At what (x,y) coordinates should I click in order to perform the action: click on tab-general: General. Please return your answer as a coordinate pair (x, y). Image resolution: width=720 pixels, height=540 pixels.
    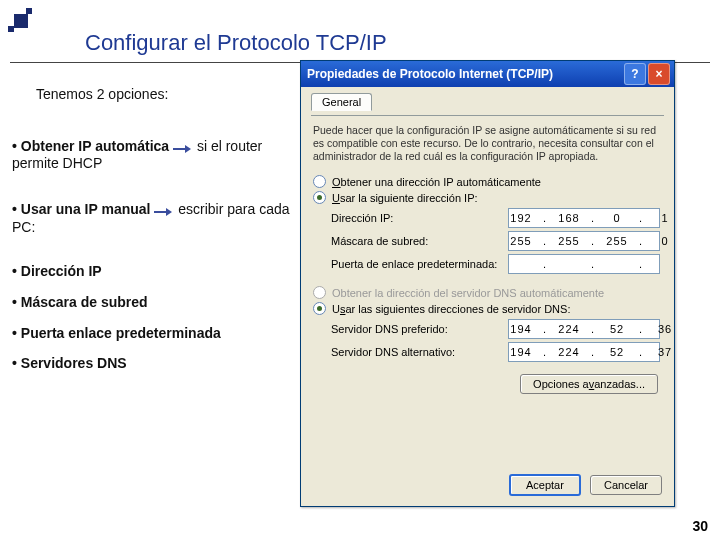
    Looking at the image, I should click on (342, 102).